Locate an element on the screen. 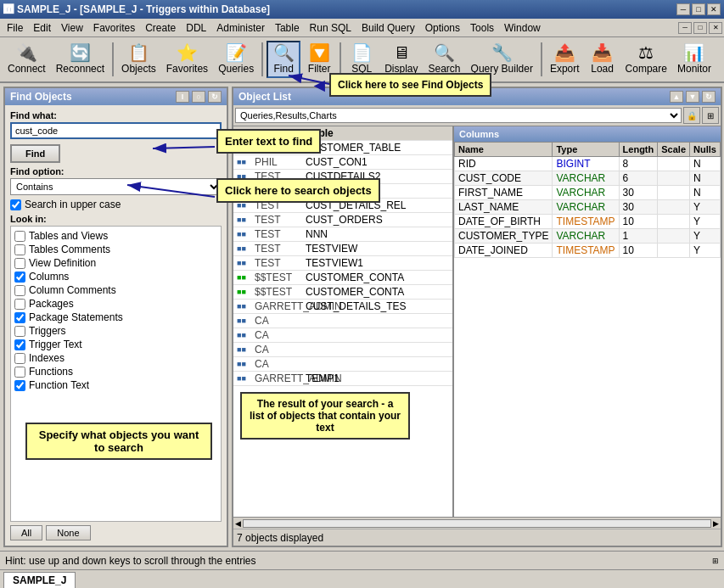 The width and height of the screenshot is (724, 588). table-row: ■■ GARRETT_ADMIN TEMP1 is located at coordinates (343, 378).